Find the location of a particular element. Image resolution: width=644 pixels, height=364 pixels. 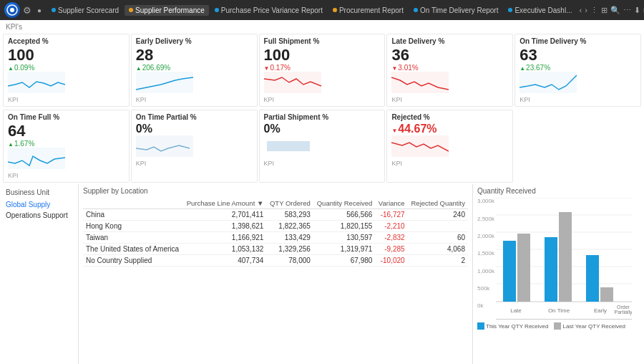

row-purchase-no-country: 407,734 is located at coordinates (225, 261).